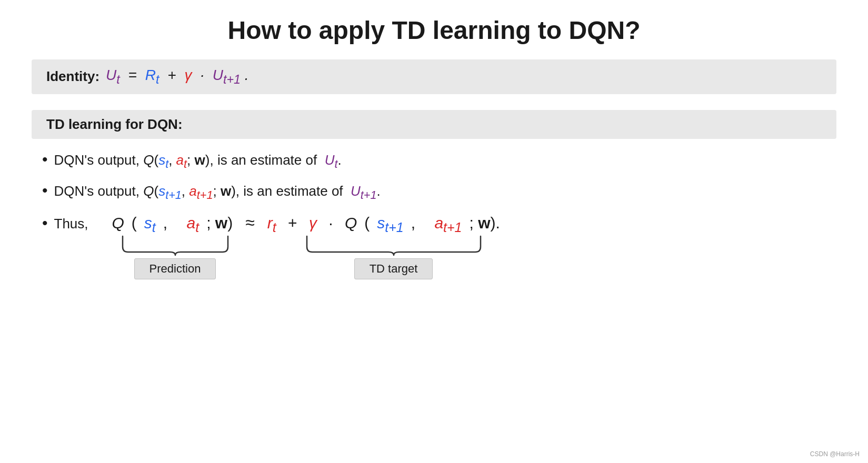 This screenshot has width=868, height=463. What do you see at coordinates (217, 193) in the screenshot?
I see `bullet-text-2: DQN's output, Q(st+1, at+1; w), is an es…` at bounding box center [217, 193].